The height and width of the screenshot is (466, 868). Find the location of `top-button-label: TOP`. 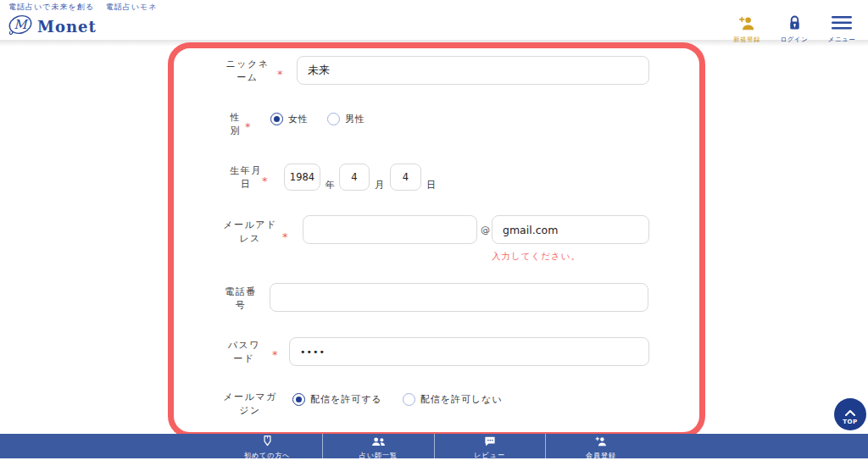

top-button-label: TOP is located at coordinates (849, 422).